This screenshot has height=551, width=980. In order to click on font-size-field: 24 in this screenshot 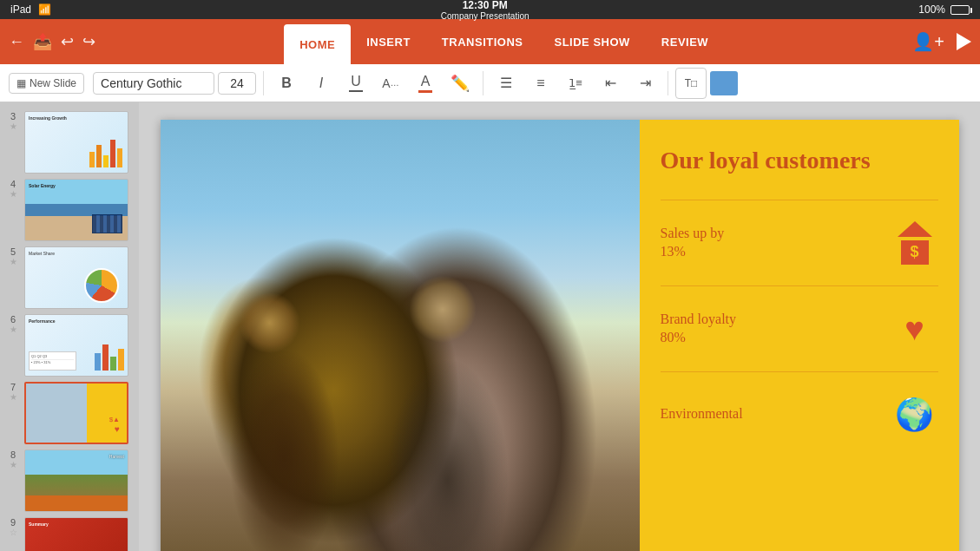, I will do `click(237, 83)`.